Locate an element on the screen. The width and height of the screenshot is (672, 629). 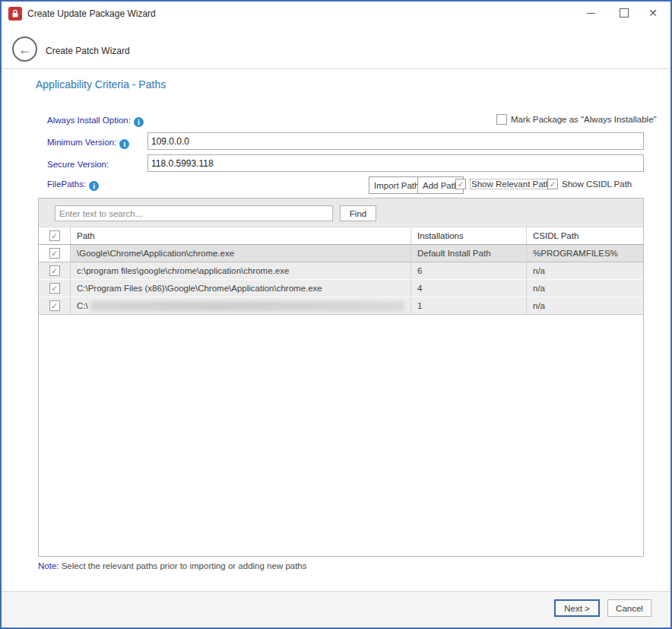
back-arrow-icon: ← is located at coordinates (25, 49).